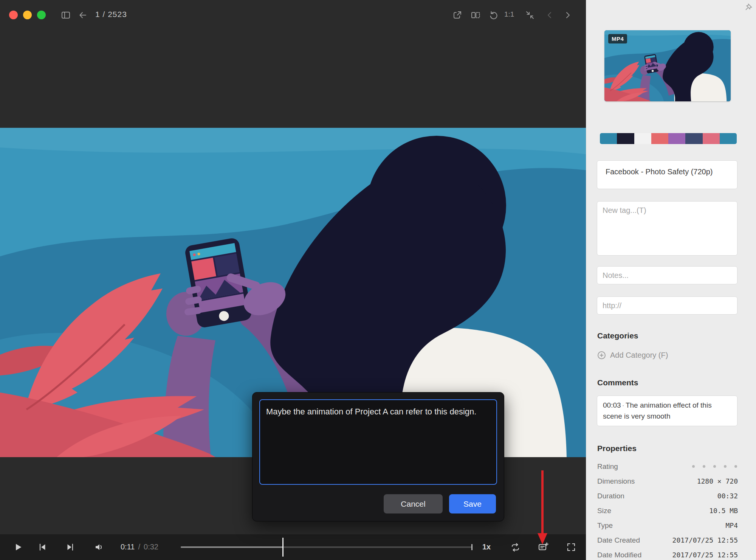 The image size is (756, 560). I want to click on sidebar-toggle-icon, so click(66, 15).